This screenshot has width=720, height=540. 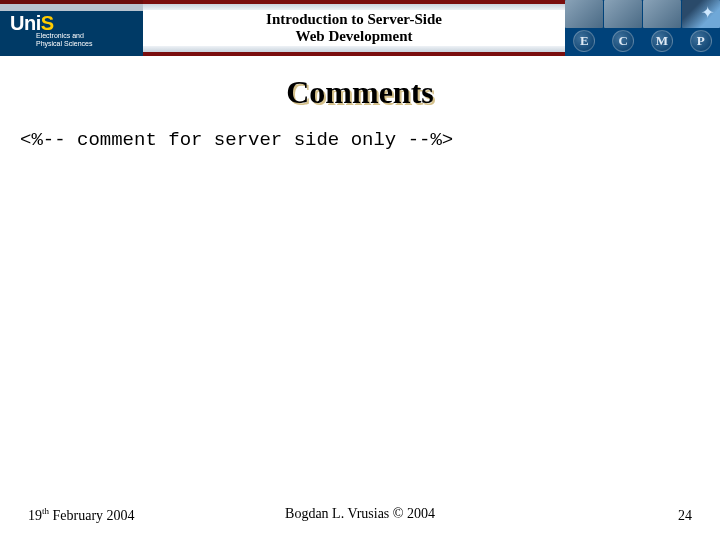 What do you see at coordinates (64, 36) in the screenshot?
I see `department-line1: Electronics and` at bounding box center [64, 36].